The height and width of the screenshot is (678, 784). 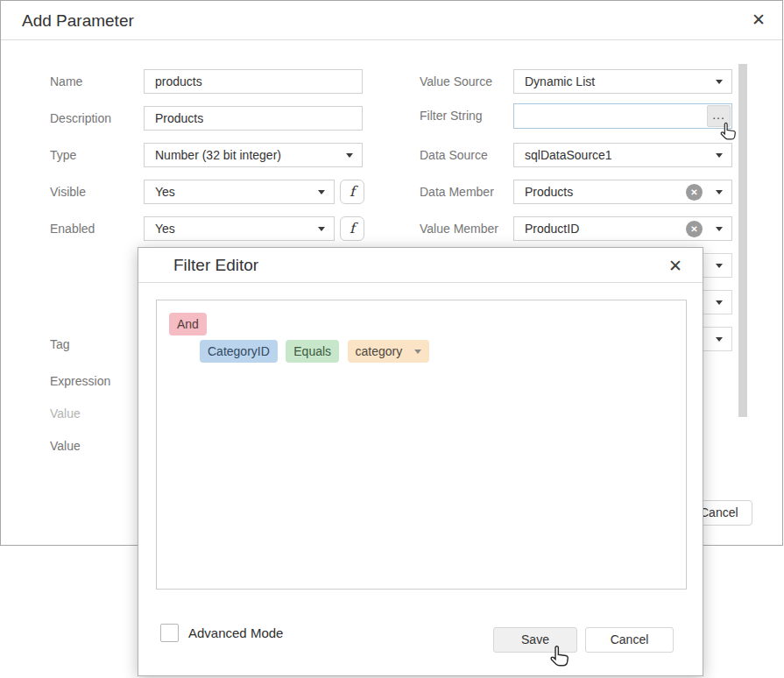 What do you see at coordinates (392, 21) in the screenshot?
I see `dialog-header: Add Parameter ✕` at bounding box center [392, 21].